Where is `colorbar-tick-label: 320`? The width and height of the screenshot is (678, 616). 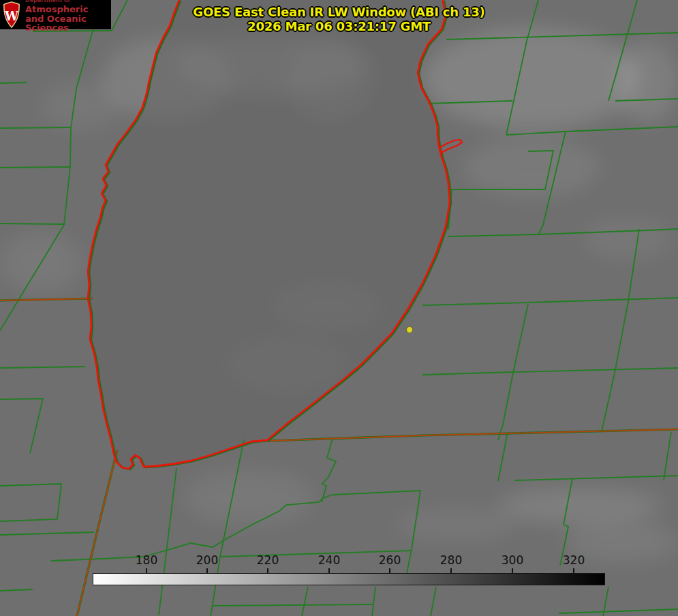
colorbar-tick-label: 320 is located at coordinates (574, 560).